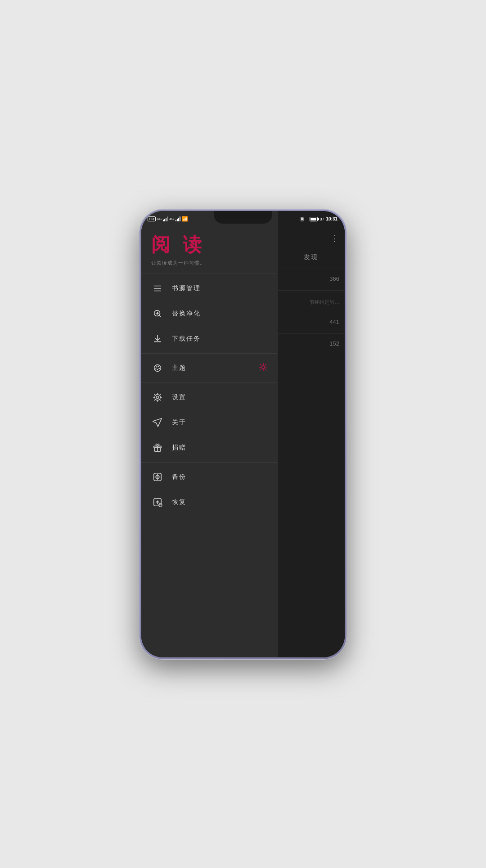 The image size is (486, 868). What do you see at coordinates (335, 238) in the screenshot?
I see `more-button: ⋮` at bounding box center [335, 238].